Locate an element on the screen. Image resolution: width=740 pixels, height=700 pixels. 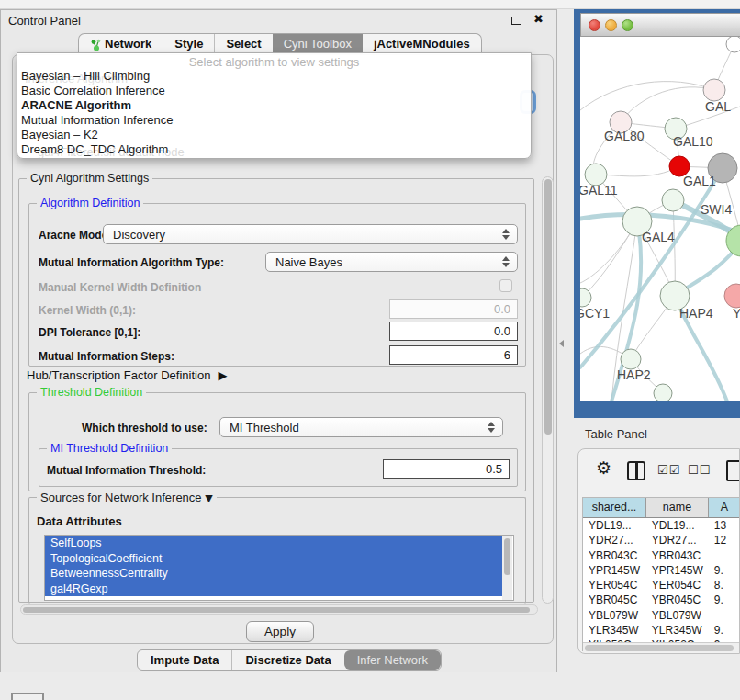
table-row: YDL19...YDL19...13 is located at coordinates (661, 525).